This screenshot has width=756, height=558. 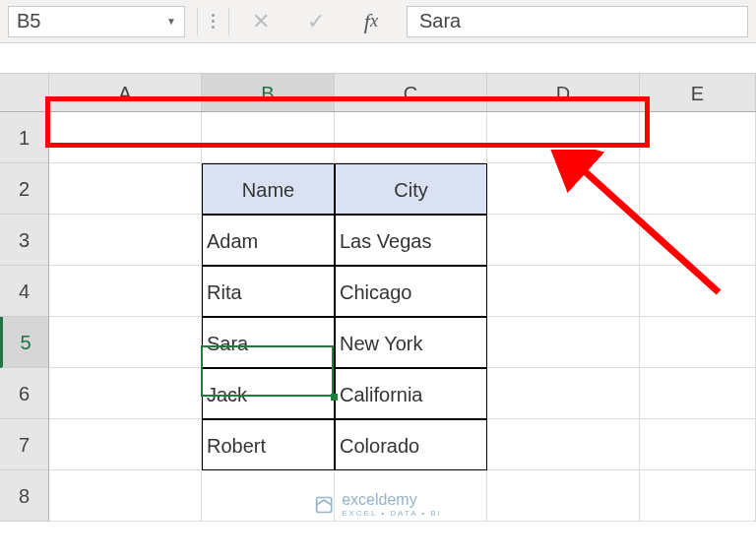 I want to click on row-header-2: 2, so click(x=25, y=189).